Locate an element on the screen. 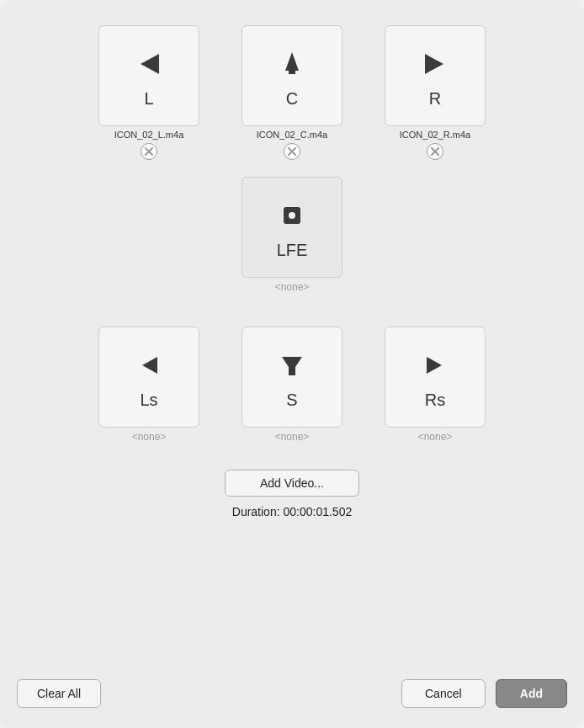  none-label-LFE: <none> is located at coordinates (293, 287).